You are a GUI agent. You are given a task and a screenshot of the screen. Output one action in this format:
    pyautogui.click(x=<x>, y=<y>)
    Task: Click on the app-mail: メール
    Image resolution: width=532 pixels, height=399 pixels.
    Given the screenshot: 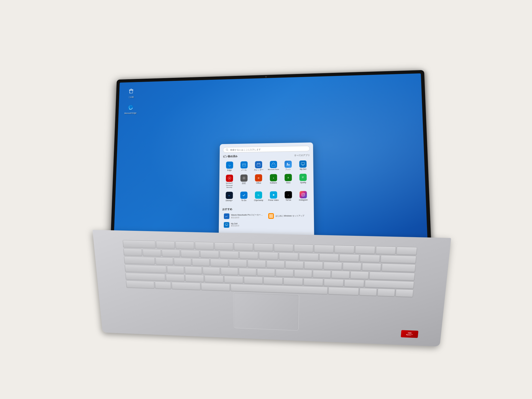 What is the action you would take?
    pyautogui.click(x=244, y=166)
    